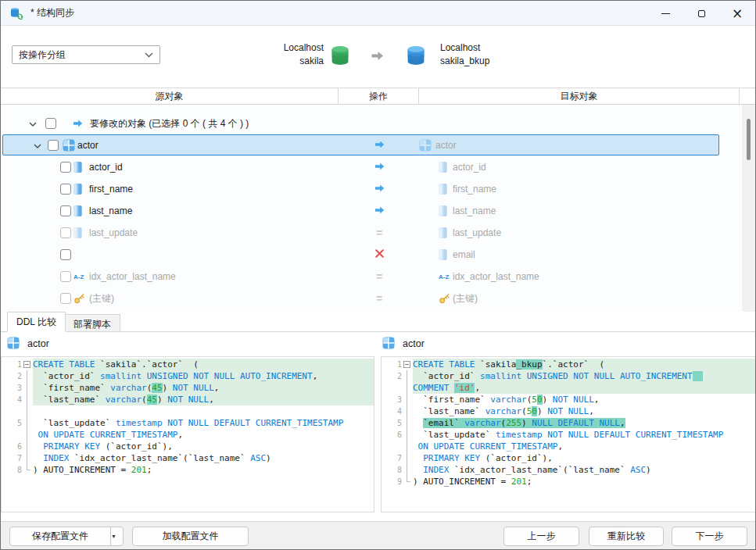 This screenshot has height=550, width=756. I want to click on fold-marker: −, so click(27, 364).